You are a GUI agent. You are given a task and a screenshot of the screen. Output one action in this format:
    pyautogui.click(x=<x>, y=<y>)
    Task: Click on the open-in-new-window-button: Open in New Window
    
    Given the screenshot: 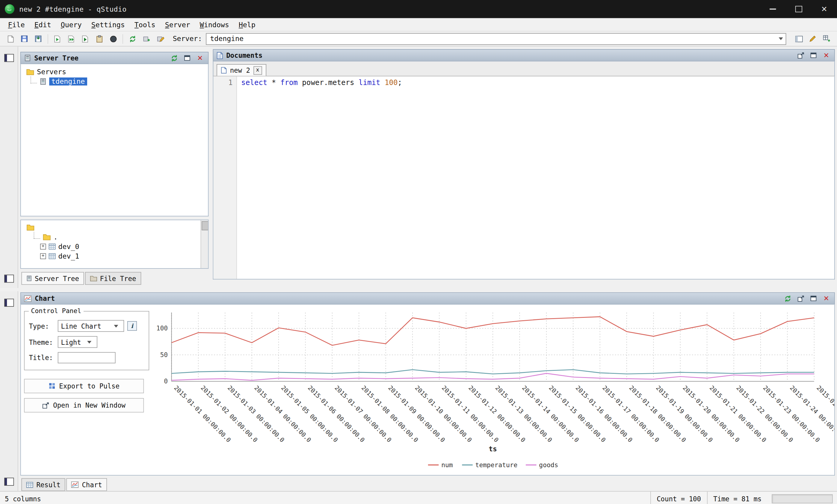 What is the action you would take?
    pyautogui.click(x=84, y=405)
    